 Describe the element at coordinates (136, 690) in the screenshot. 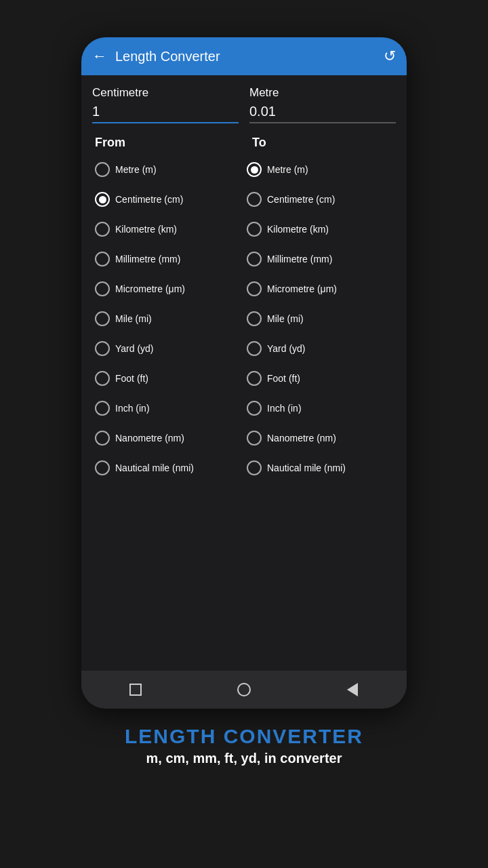

I see `nav-square-button` at that location.